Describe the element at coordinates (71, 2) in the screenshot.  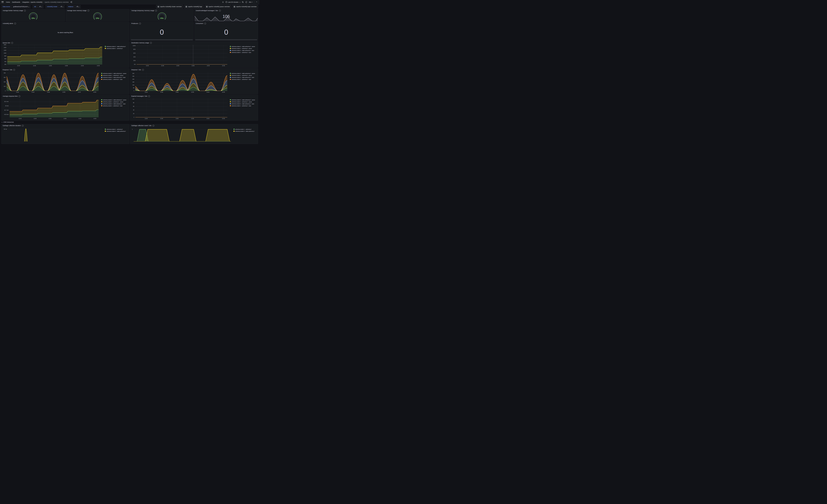
I see `share-icon` at that location.